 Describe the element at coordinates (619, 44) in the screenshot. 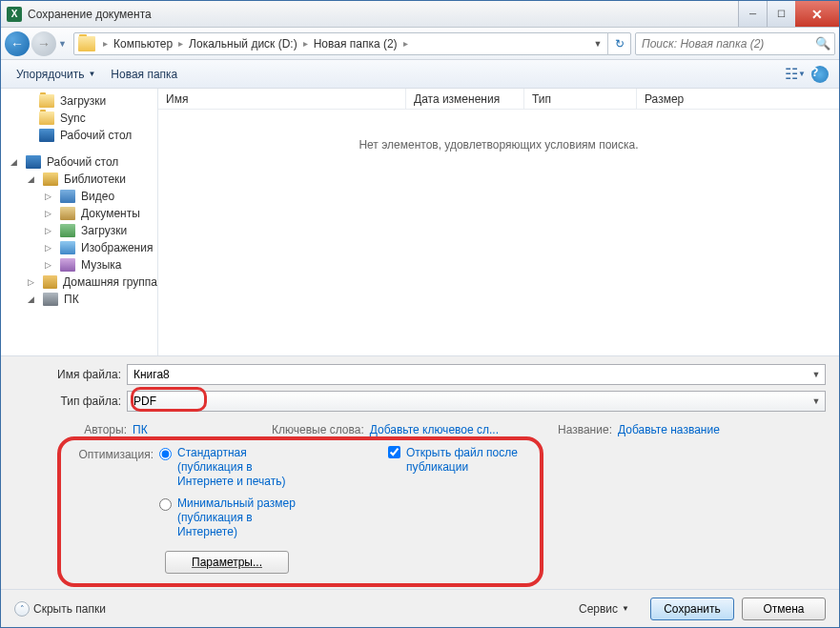

I see `refresh-button: ↻` at that location.